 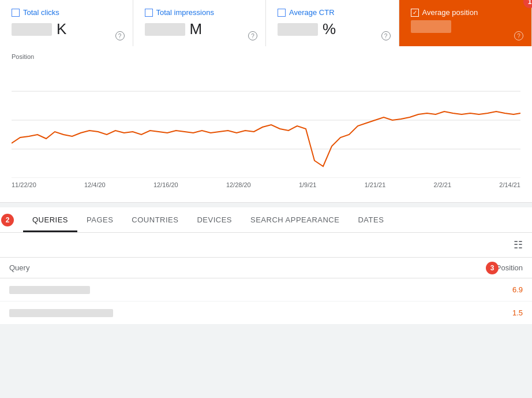 What do you see at coordinates (120, 36) in the screenshot?
I see `metric-help-clicks: ?` at bounding box center [120, 36].